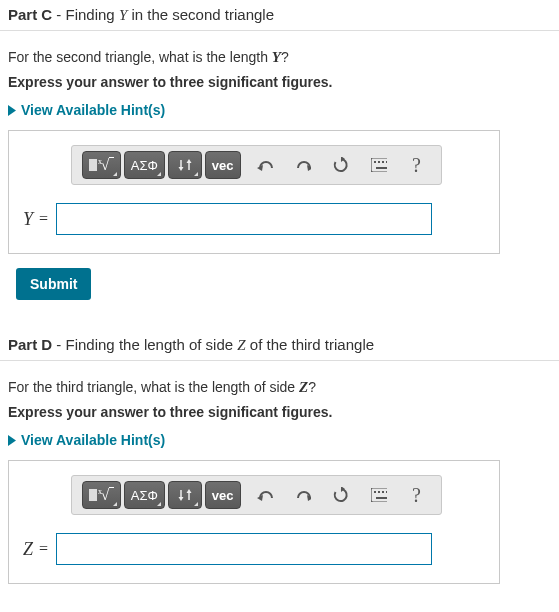  Describe the element at coordinates (86, 14) in the screenshot. I see `part-title-prefix: - Finding` at that location.